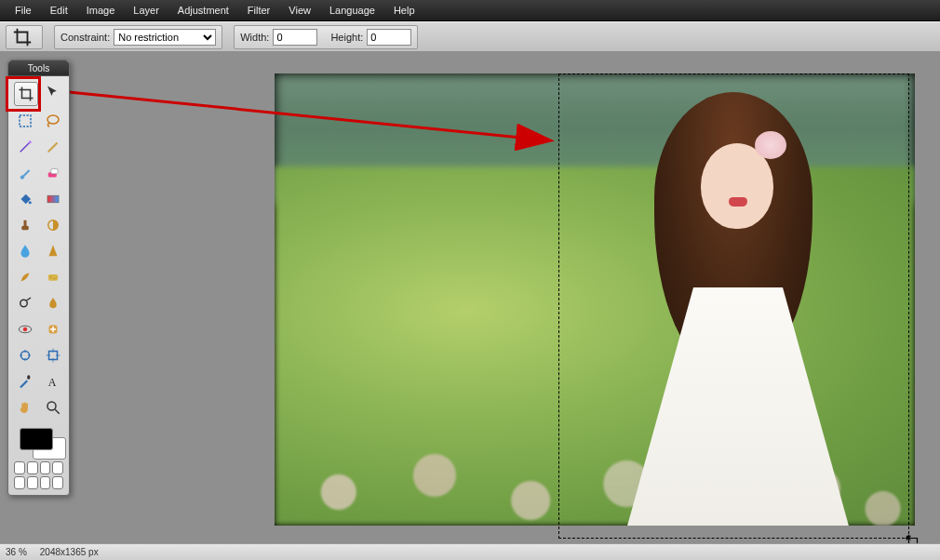  Describe the element at coordinates (25, 407) in the screenshot. I see `hand-tool` at that location.